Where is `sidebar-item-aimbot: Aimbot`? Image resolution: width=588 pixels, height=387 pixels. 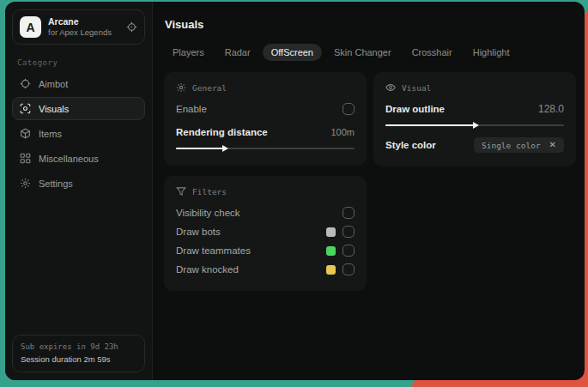
sidebar-item-aimbot: Aimbot is located at coordinates (79, 84).